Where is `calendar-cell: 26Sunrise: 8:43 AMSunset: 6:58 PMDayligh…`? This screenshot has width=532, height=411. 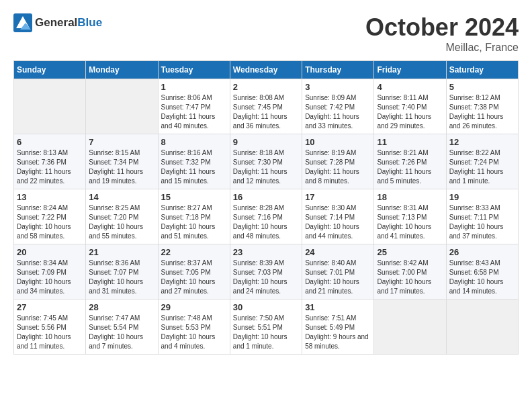 calendar-cell: 26Sunrise: 8:43 AMSunset: 6:58 PMDayligh… is located at coordinates (482, 272).